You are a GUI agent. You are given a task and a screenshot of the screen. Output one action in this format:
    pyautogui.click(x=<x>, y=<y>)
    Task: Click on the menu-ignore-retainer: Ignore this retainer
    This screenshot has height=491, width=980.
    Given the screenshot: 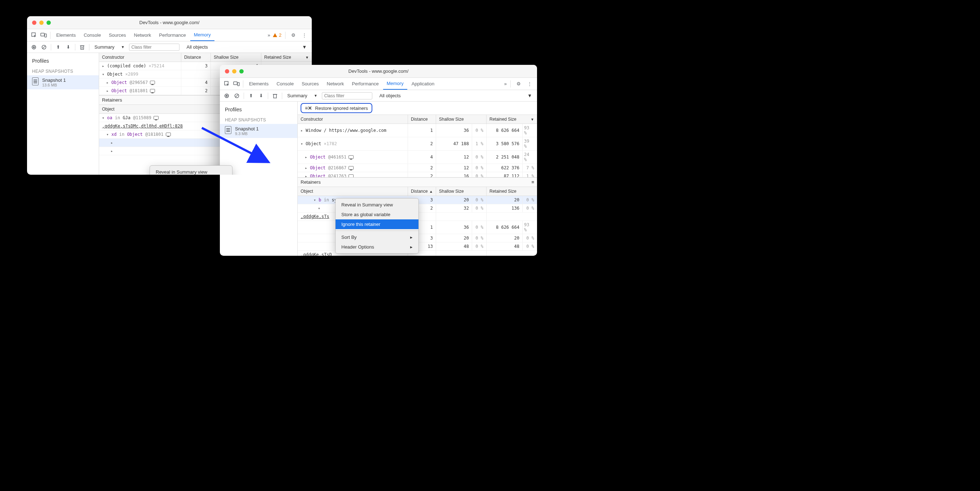 What is the action you would take?
    pyautogui.click(x=377, y=224)
    